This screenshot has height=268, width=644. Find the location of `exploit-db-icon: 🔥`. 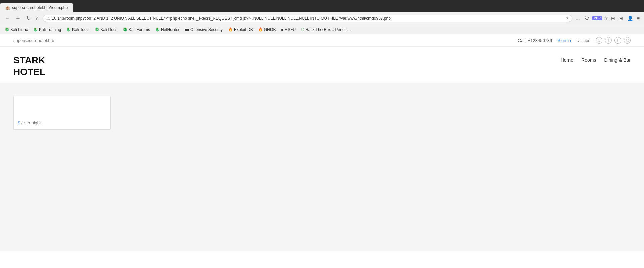

exploit-db-icon: 🔥 is located at coordinates (231, 30).